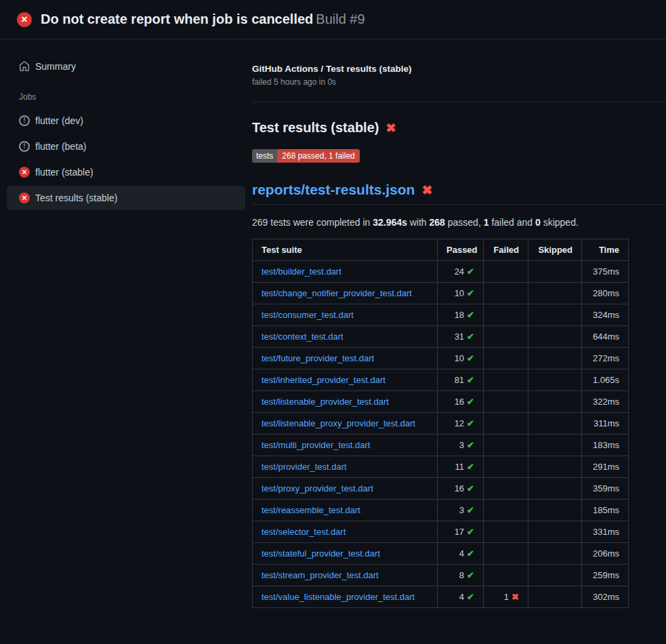 This screenshot has width=666, height=644. What do you see at coordinates (459, 358) in the screenshot?
I see `count-value: 10` at bounding box center [459, 358].